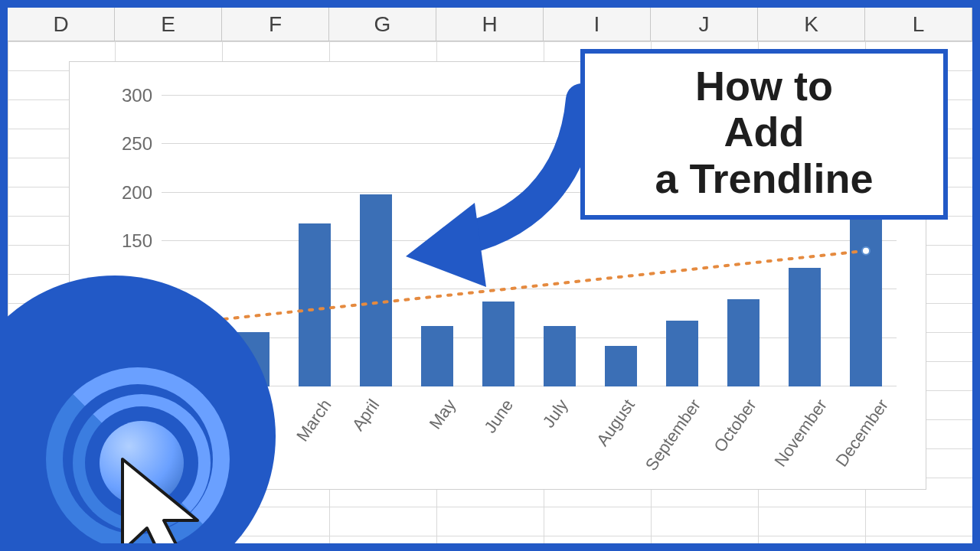 The image size is (980, 551). Describe the element at coordinates (862, 433) in the screenshot. I see `x-tick: December` at that location.